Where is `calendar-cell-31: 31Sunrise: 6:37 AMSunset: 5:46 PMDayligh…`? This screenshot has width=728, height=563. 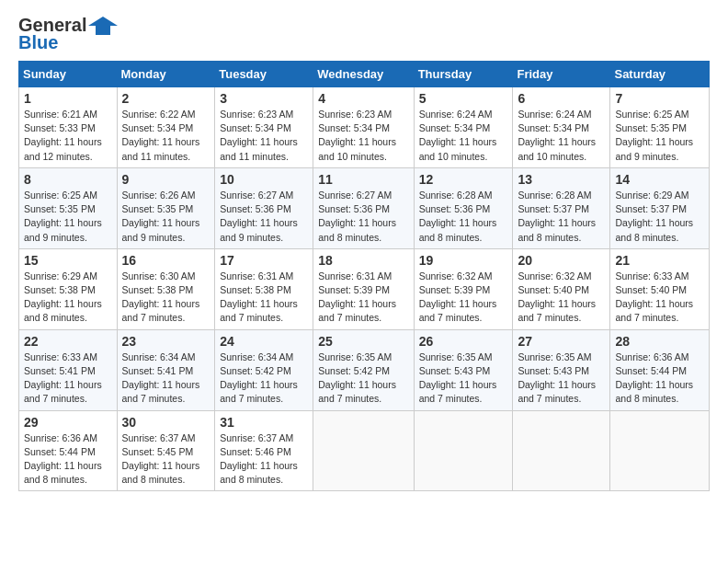 calendar-cell-31: 31Sunrise: 6:37 AMSunset: 5:46 PMDayligh… is located at coordinates (265, 451).